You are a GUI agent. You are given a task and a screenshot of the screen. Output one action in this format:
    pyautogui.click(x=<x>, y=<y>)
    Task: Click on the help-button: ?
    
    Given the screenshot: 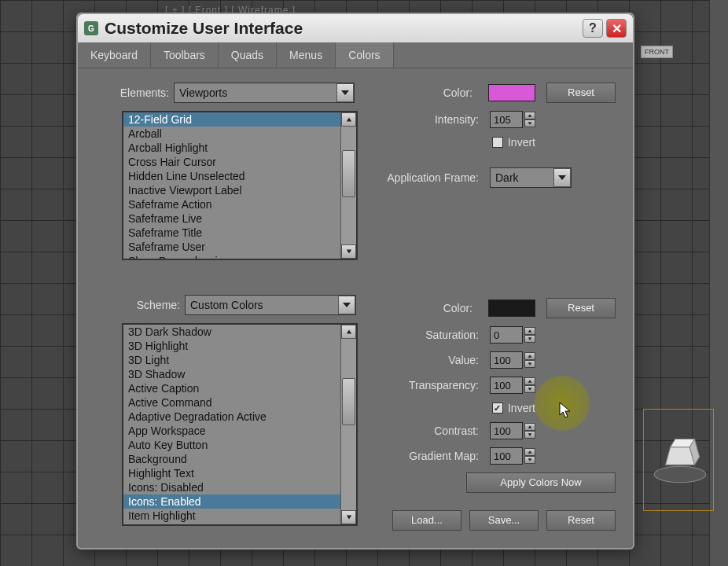 What is the action you would take?
    pyautogui.click(x=593, y=28)
    